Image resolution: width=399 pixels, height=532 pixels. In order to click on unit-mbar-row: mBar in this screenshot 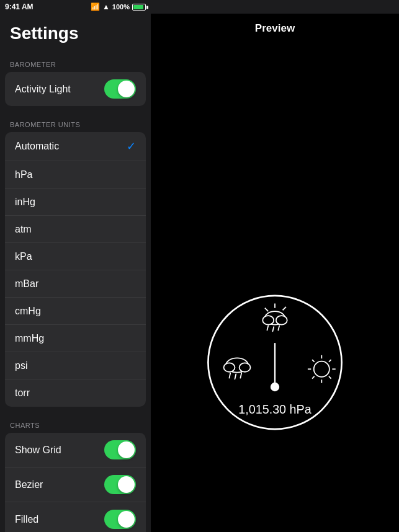, I will do `click(76, 284)`.